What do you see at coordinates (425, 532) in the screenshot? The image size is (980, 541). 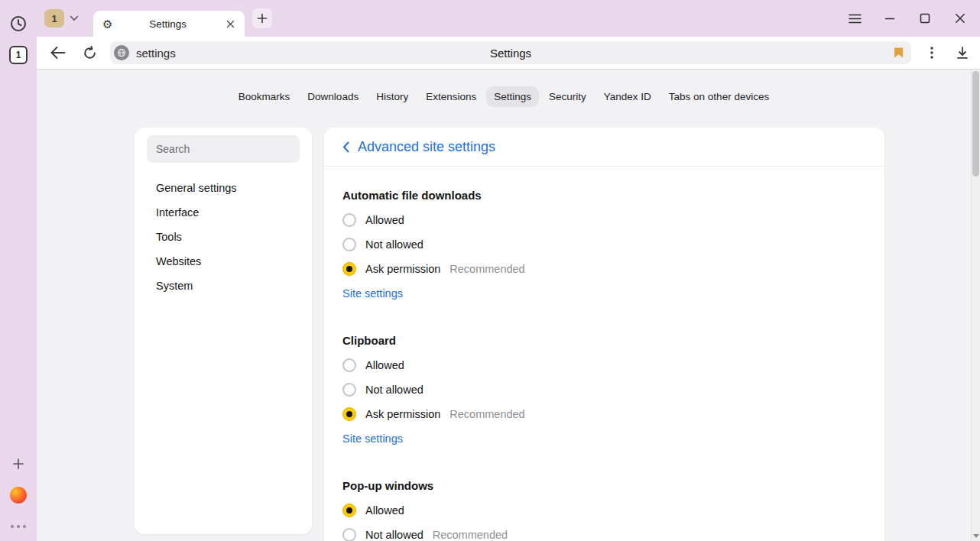 I see `radio-option-not-allowed: Not allowedRecommended` at bounding box center [425, 532].